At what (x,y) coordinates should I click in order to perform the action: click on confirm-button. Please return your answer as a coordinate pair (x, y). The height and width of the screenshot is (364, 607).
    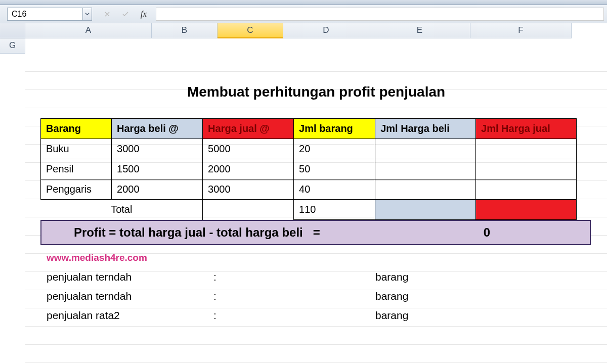
    Looking at the image, I should click on (125, 14).